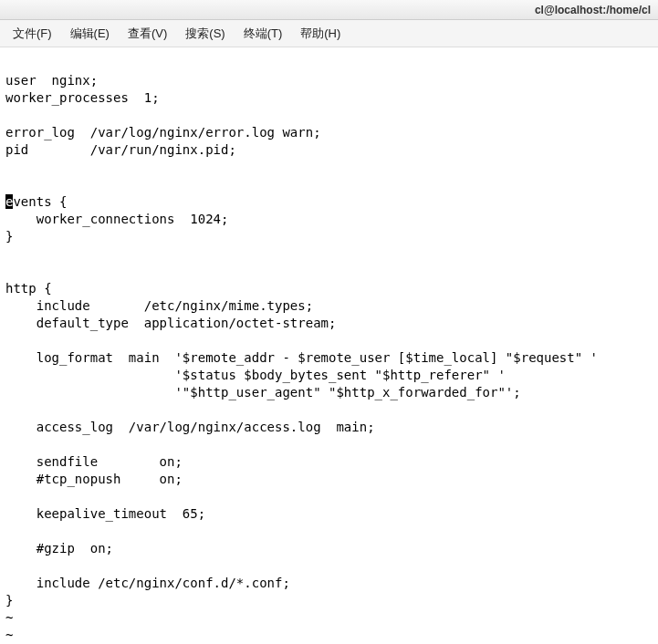  What do you see at coordinates (82, 98) in the screenshot?
I see `editor-line: worker_processes 1;` at bounding box center [82, 98].